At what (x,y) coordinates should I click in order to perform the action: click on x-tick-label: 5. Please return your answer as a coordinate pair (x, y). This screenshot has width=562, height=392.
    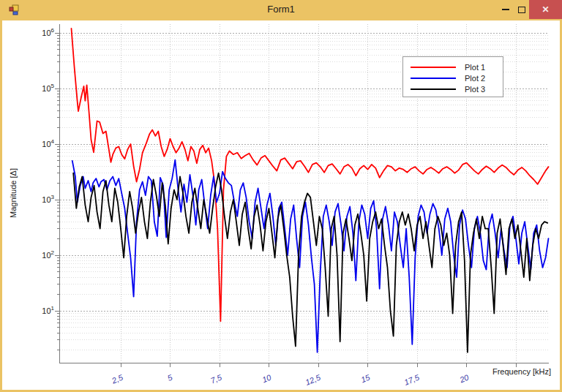
    Looking at the image, I should click on (170, 377).